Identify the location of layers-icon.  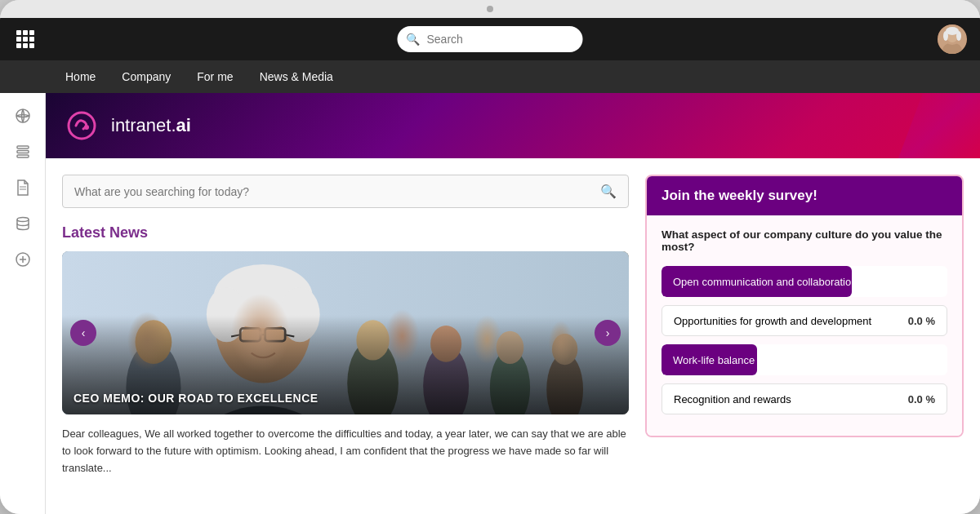
(23, 152).